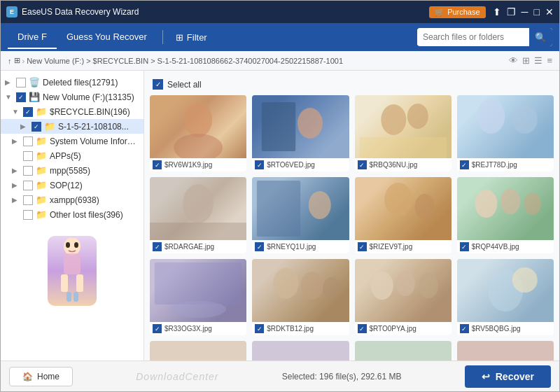 The image size is (560, 392). What do you see at coordinates (28, 141) in the screenshot?
I see `tree-checkbox-sysvolinfo` at bounding box center [28, 141].